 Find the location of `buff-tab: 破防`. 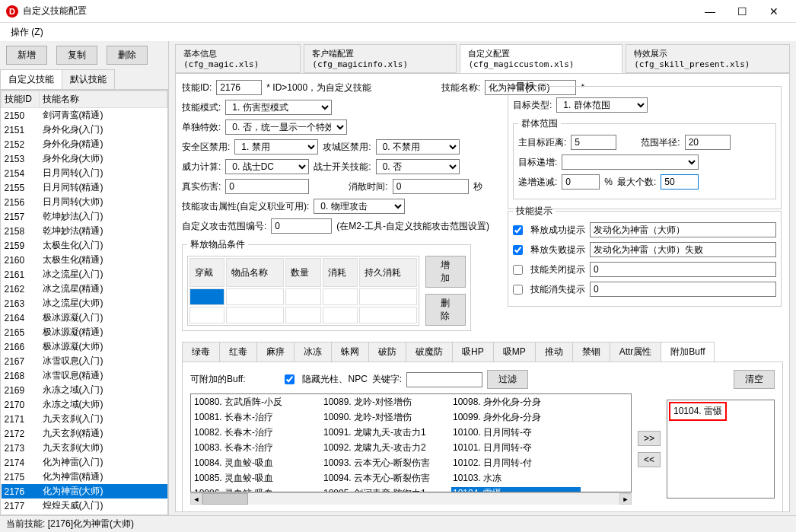

buff-tab: 破防 is located at coordinates (387, 352).